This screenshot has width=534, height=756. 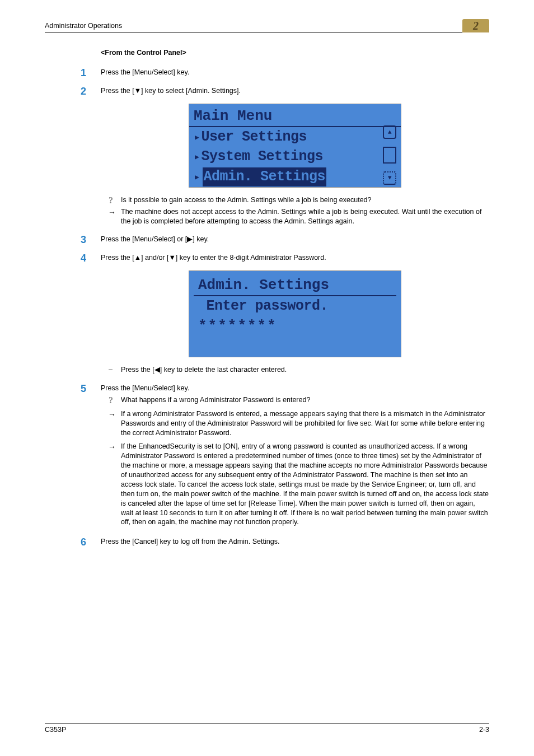 I want to click on sub-bullet-text: Press the [◀] key to delete the last cha…, so click(x=204, y=370).